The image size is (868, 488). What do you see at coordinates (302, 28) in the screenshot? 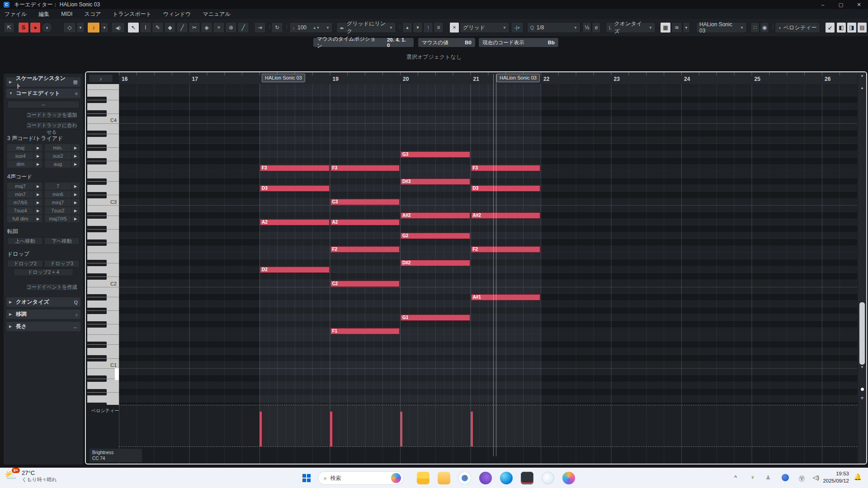
I see `insert-velocity-value: 100` at bounding box center [302, 28].